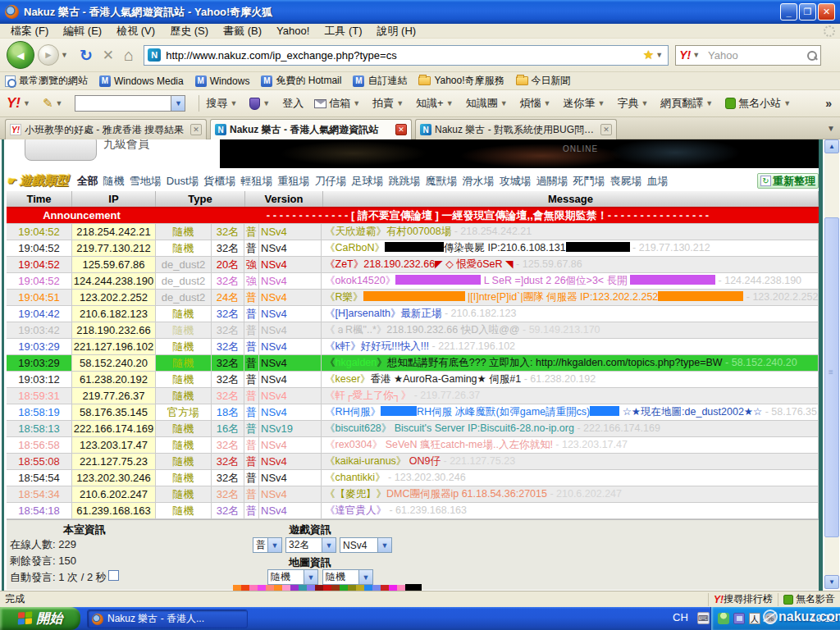 The height and width of the screenshot is (630, 840). Describe the element at coordinates (311, 130) in the screenshot. I see `browser-tab: NNakuz 樂古 - 香港人氣網遊資訊站✕` at that location.